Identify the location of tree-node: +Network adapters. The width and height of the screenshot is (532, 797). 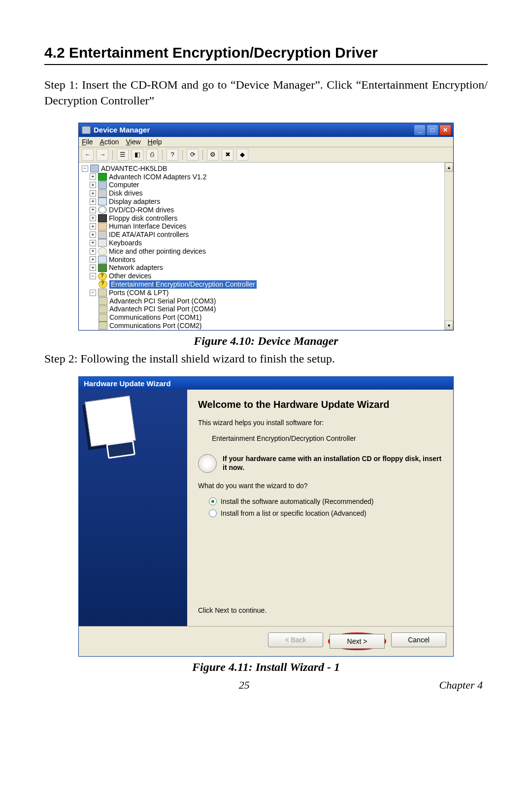
(266, 268).